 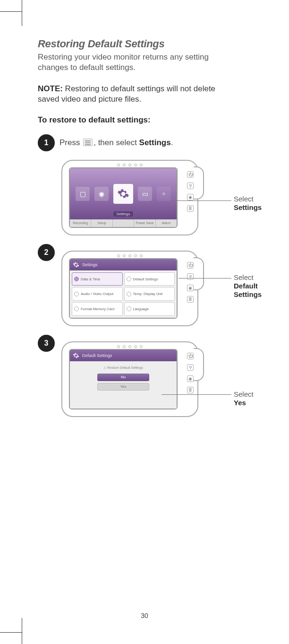 What do you see at coordinates (150, 309) in the screenshot?
I see `settings-item-language: Language` at bounding box center [150, 309].